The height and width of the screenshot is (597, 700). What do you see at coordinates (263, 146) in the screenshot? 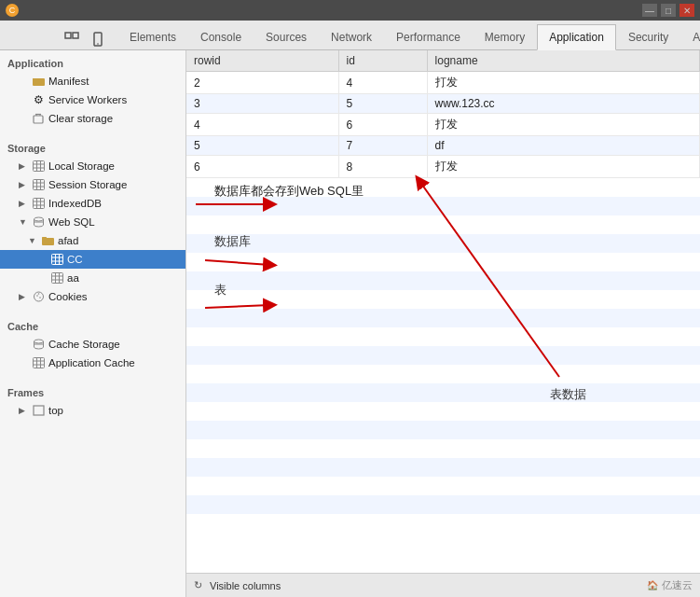
I see `table-cell-rowid: 5` at bounding box center [263, 146].